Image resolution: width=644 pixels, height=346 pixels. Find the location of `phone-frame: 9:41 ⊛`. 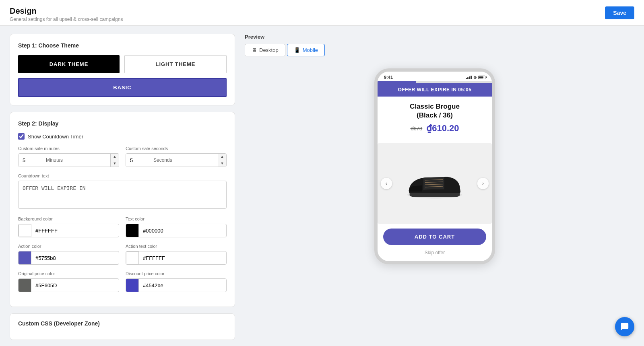

phone-frame: 9:41 ⊛ is located at coordinates (435, 167).